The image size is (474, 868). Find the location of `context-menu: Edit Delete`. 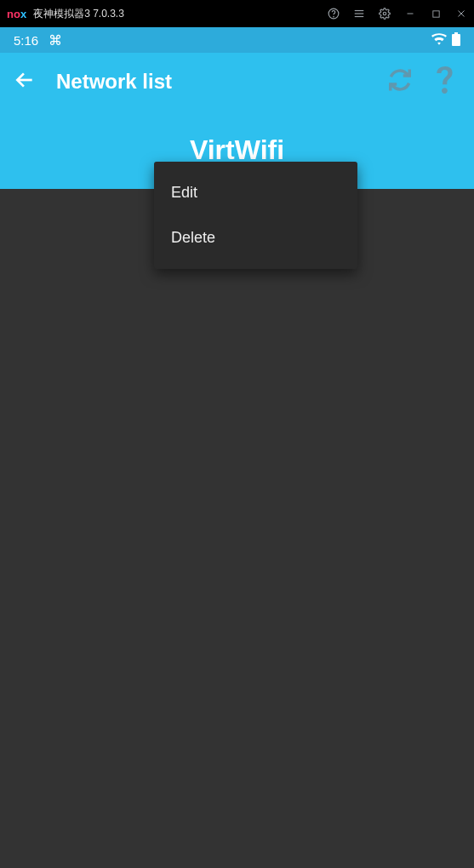

context-menu: Edit Delete is located at coordinates (255, 215).